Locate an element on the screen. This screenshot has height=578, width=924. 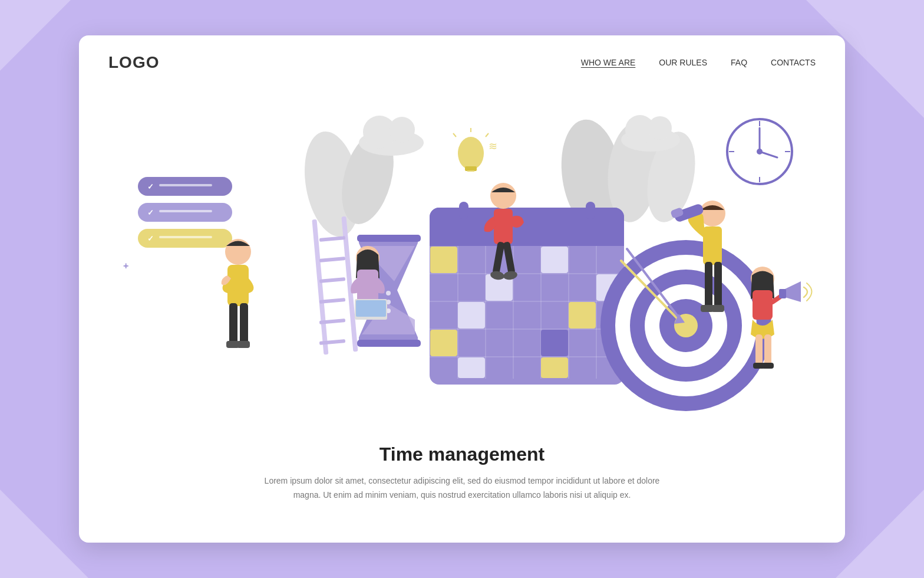
nav-faq: FAQ is located at coordinates (739, 63).